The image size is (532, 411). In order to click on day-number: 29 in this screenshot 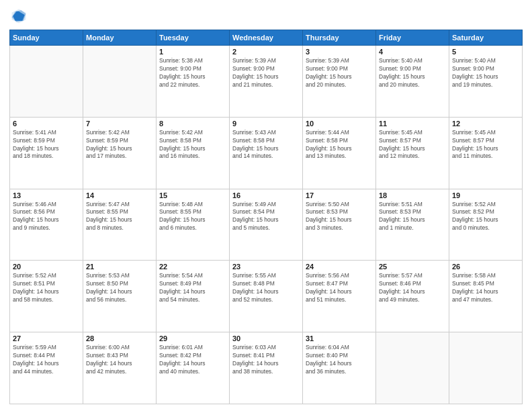, I will do `click(193, 338)`.